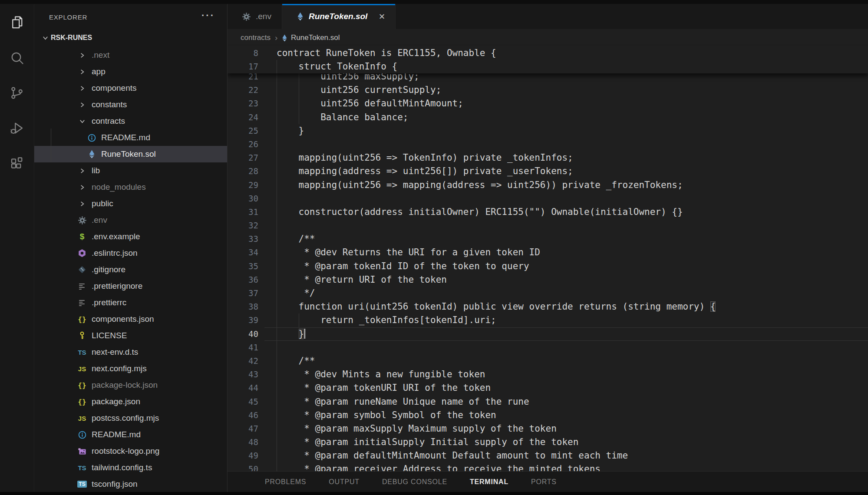 The image size is (868, 495). Describe the element at coordinates (131, 385) in the screenshot. I see `tree-file-package-lock.json: {}package-lock.json` at that location.